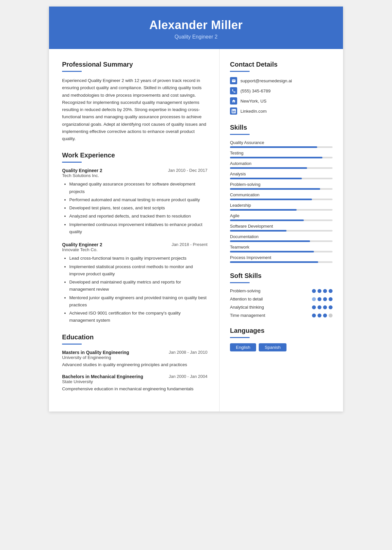  What do you see at coordinates (135, 208) in the screenshot?
I see `job-bullets: Managed quality assurance processes for …` at bounding box center [135, 208].